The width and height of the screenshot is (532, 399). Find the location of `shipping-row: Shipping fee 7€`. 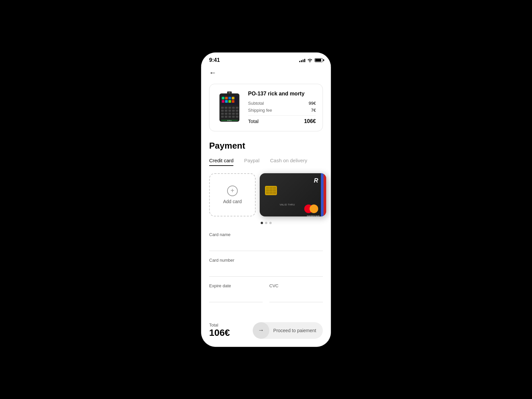

shipping-row: Shipping fee 7€ is located at coordinates (282, 110).